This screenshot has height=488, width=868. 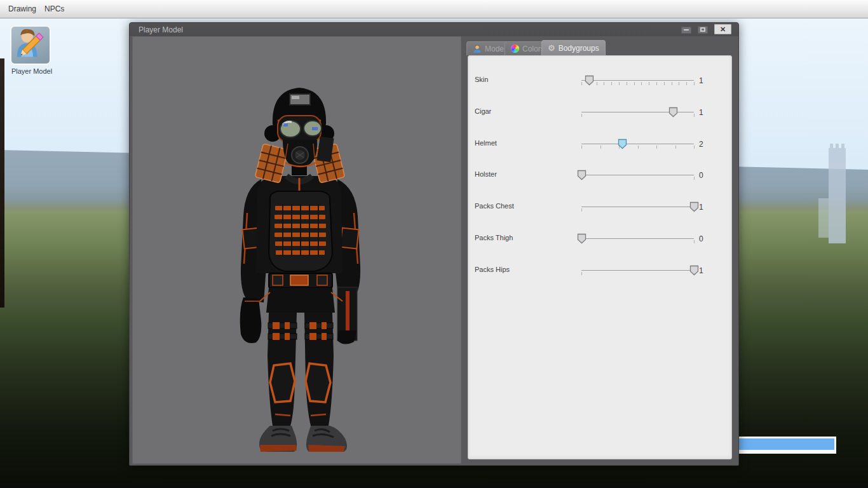 What do you see at coordinates (573, 48) in the screenshot?
I see `tab-bodygroups: ⚙ Bodygroups` at bounding box center [573, 48].